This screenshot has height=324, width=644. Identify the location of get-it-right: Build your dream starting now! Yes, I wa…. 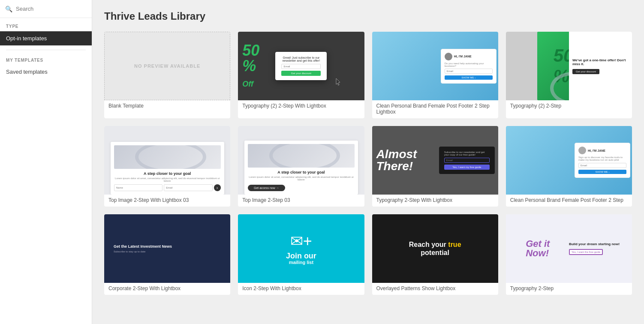
(599, 249).